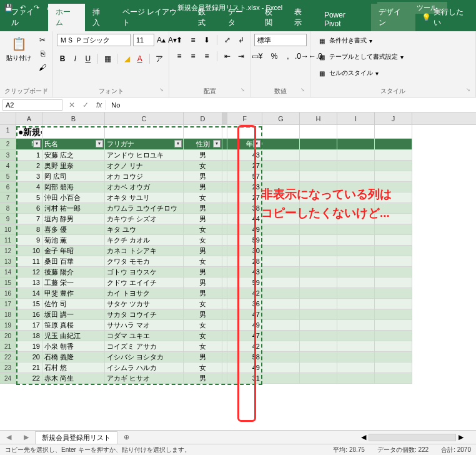 The image size is (476, 455). Describe the element at coordinates (144, 304) in the screenshot. I see `cell: サタケ ツカサ` at that location.